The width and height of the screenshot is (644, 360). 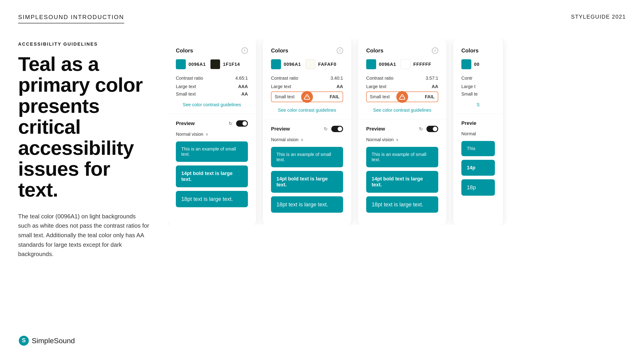 I want to click on info-icon-2: i, so click(x=340, y=51).